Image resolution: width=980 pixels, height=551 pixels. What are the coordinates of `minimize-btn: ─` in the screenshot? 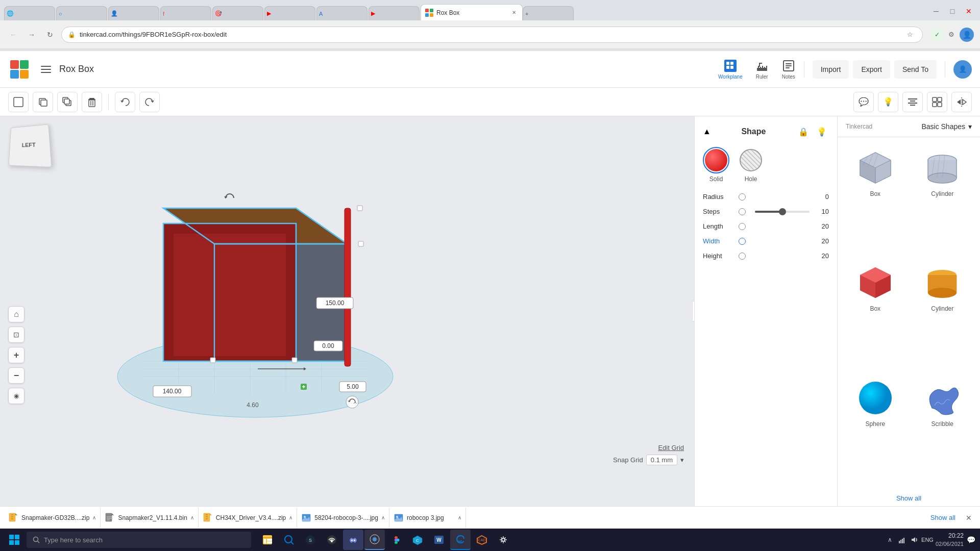 It's located at (936, 11).